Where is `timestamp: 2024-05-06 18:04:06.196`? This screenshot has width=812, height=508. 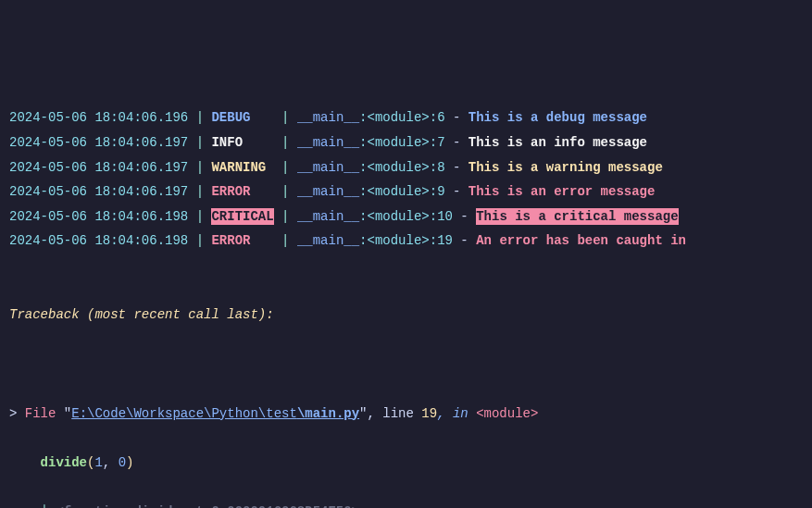
timestamp: 2024-05-06 18:04:06.196 is located at coordinates (98, 118).